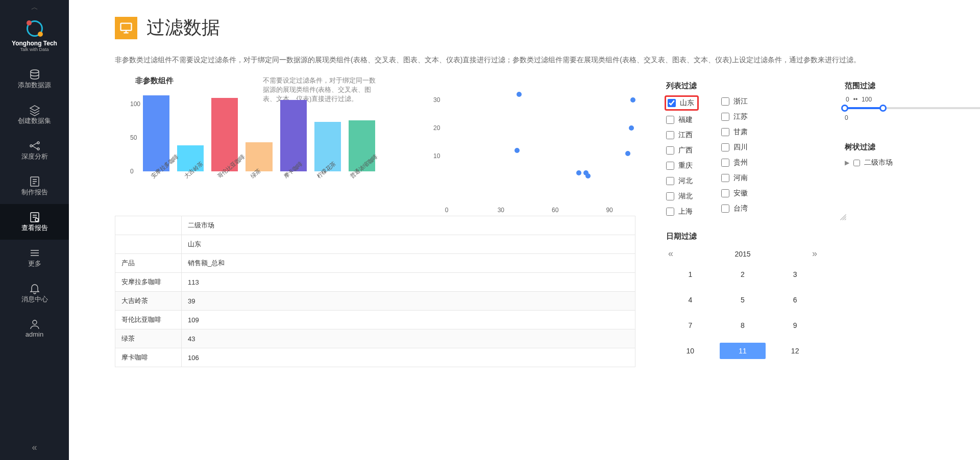 Image resolution: width=980 pixels, height=460 pixels. I want to click on filter-resize-handle, so click(843, 218).